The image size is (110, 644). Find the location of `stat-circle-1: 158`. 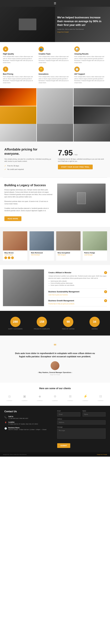

stat-circle-1: 158 is located at coordinates (42, 322).